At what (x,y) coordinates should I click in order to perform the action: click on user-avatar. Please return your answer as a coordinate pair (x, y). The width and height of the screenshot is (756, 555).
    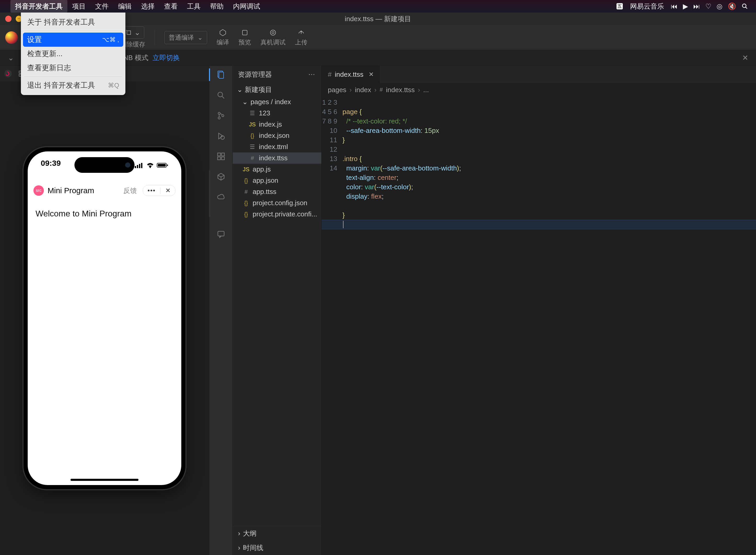
    Looking at the image, I should click on (11, 38).